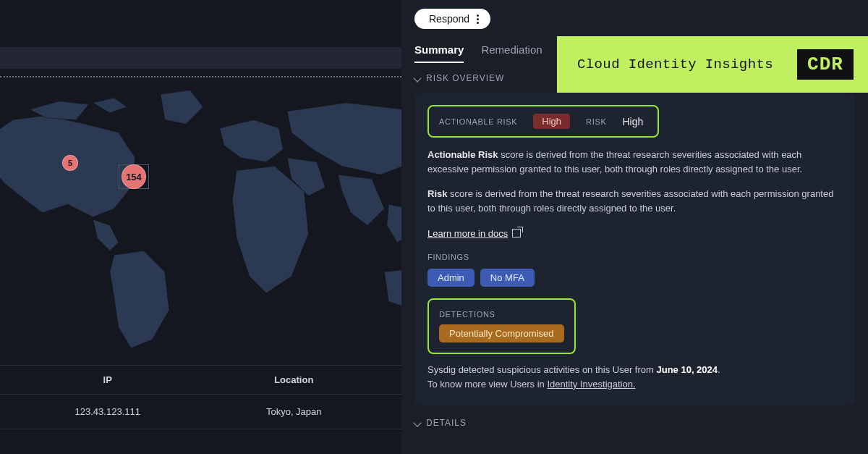  Describe the element at coordinates (70, 163) in the screenshot. I see `marker-count: 5` at that location.